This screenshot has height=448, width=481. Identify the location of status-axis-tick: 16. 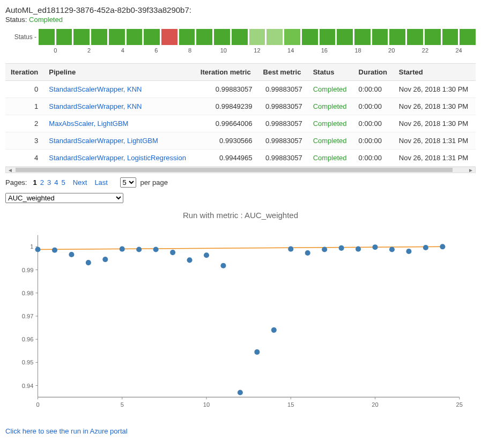
(325, 50).